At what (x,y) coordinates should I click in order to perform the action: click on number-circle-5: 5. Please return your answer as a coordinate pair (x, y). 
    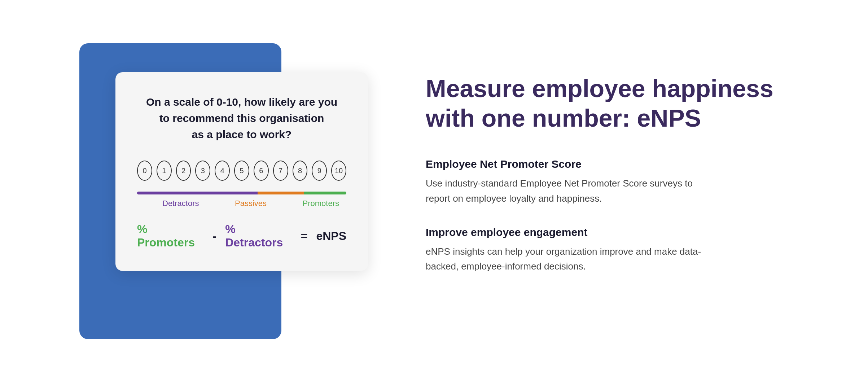
    Looking at the image, I should click on (242, 171).